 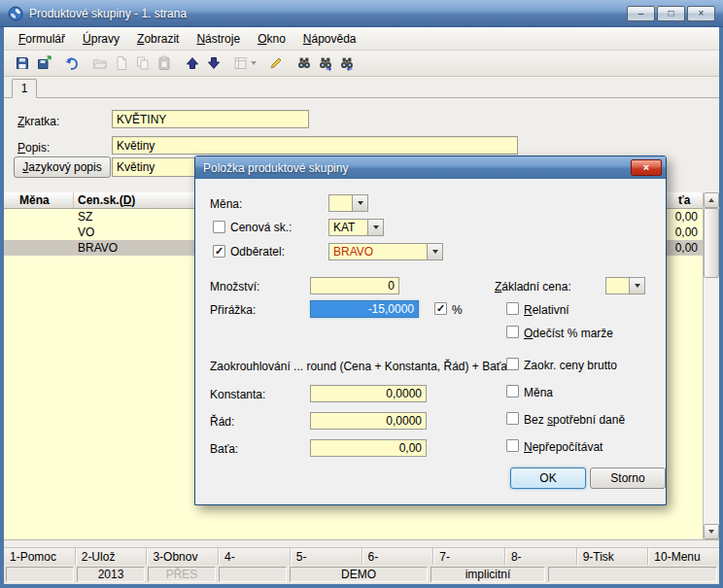 What do you see at coordinates (210, 119) in the screenshot?
I see `zkratka-input: KVĚTINY` at bounding box center [210, 119].